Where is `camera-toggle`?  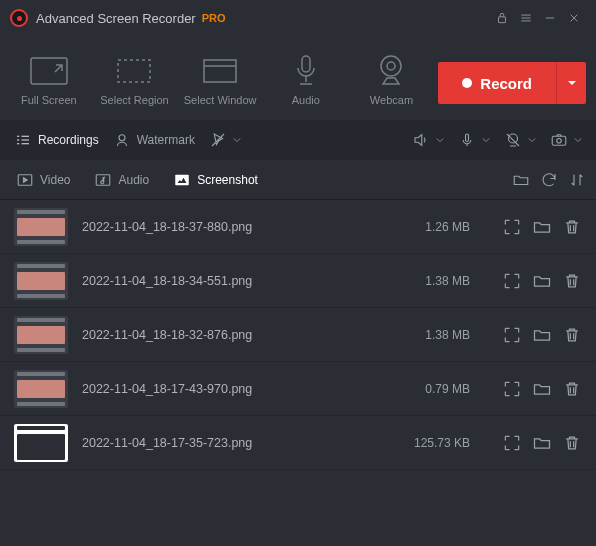 camera-toggle is located at coordinates (566, 140).